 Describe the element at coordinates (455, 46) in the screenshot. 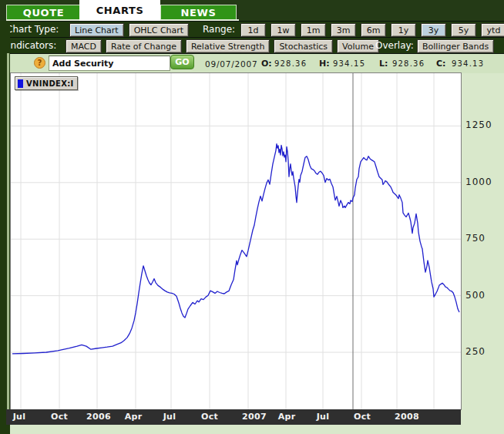

I see `overlay-button-bollinger-bands: Bollinger Bands` at that location.